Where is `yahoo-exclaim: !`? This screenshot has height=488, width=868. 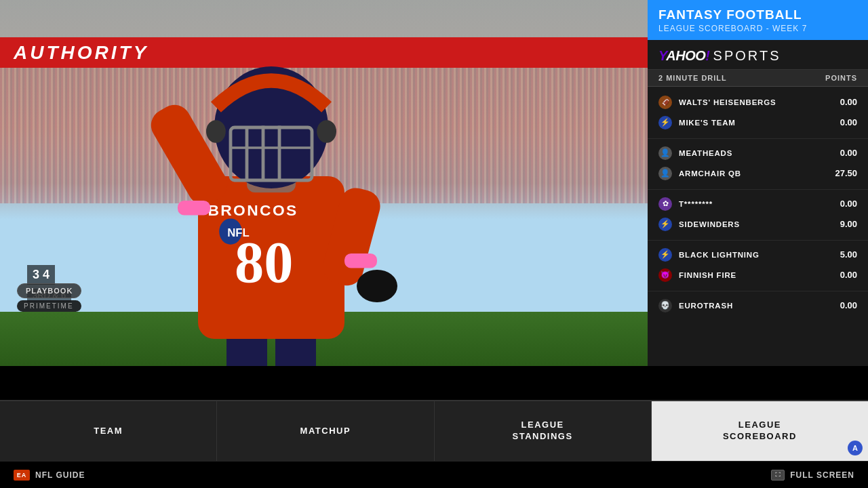 yahoo-exclaim: ! is located at coordinates (707, 56).